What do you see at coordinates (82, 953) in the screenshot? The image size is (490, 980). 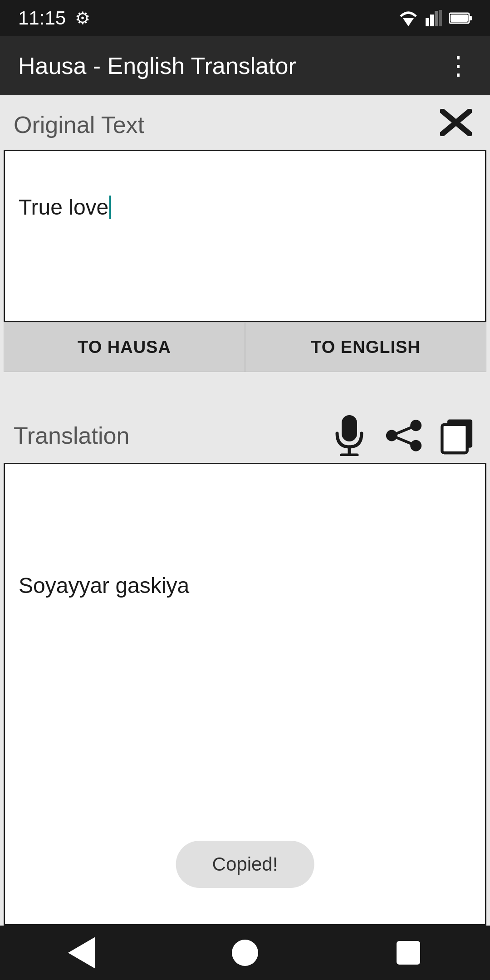 I see `back-icon` at bounding box center [82, 953].